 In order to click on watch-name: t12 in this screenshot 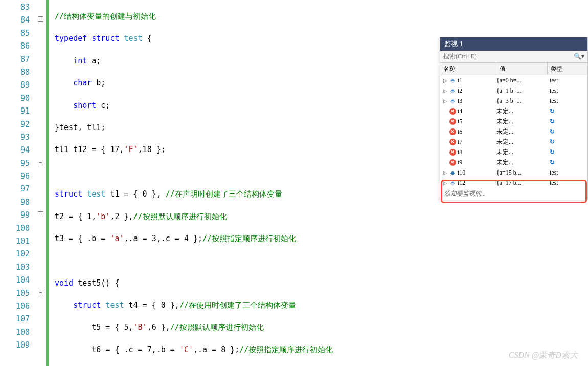, I will do `click(477, 183)`.